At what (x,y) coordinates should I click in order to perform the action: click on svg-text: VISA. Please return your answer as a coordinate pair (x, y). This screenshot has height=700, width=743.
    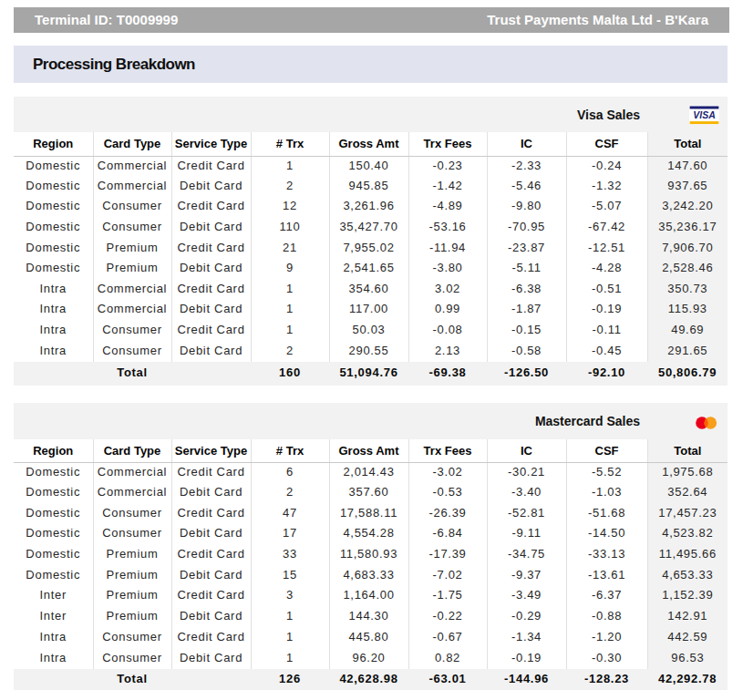
    Looking at the image, I should click on (704, 114).